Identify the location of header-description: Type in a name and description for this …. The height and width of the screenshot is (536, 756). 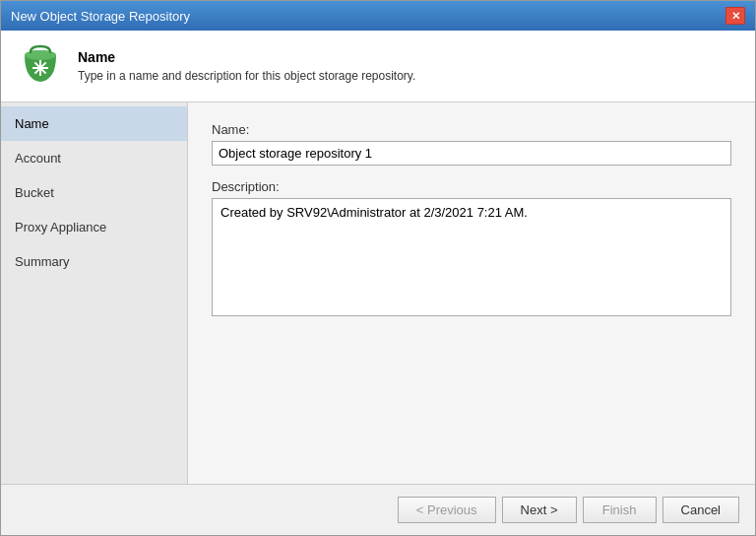
(246, 76).